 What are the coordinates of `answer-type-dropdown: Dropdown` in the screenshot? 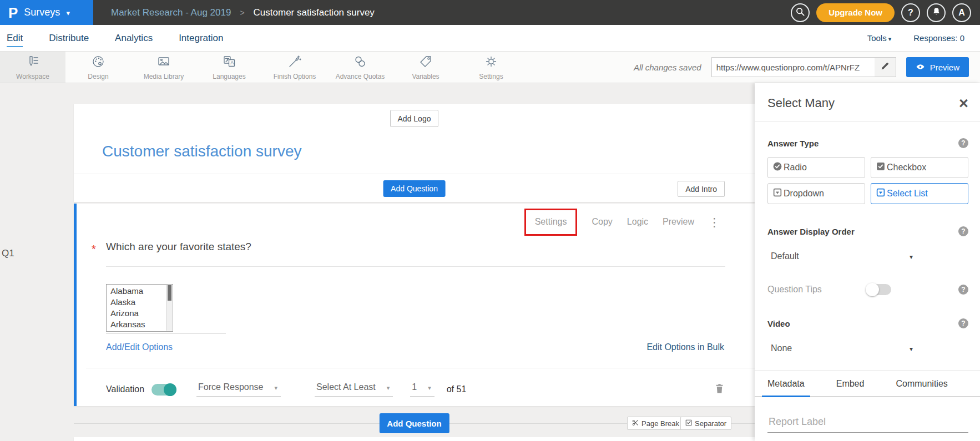 It's located at (816, 194).